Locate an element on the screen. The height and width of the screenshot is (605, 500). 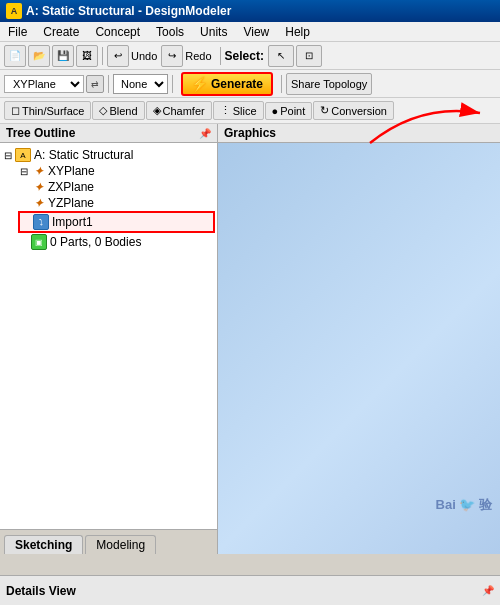
root-label: A: Static Structural is located at coordinates (84, 155).